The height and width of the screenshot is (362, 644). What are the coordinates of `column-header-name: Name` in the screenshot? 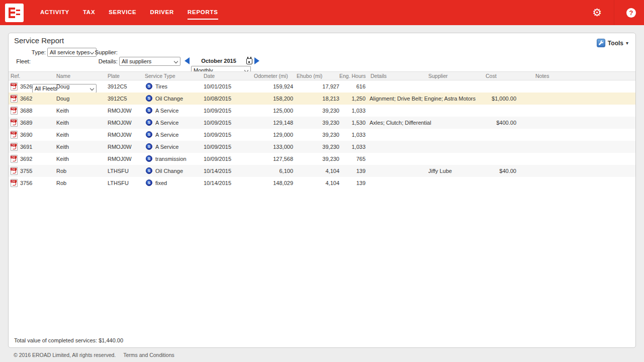 It's located at (82, 76).